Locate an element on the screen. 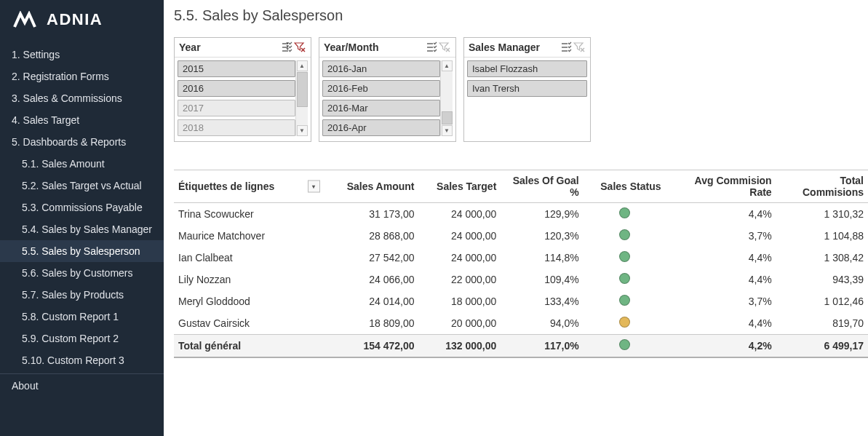  cell-commissions: 819,70 is located at coordinates (822, 323).